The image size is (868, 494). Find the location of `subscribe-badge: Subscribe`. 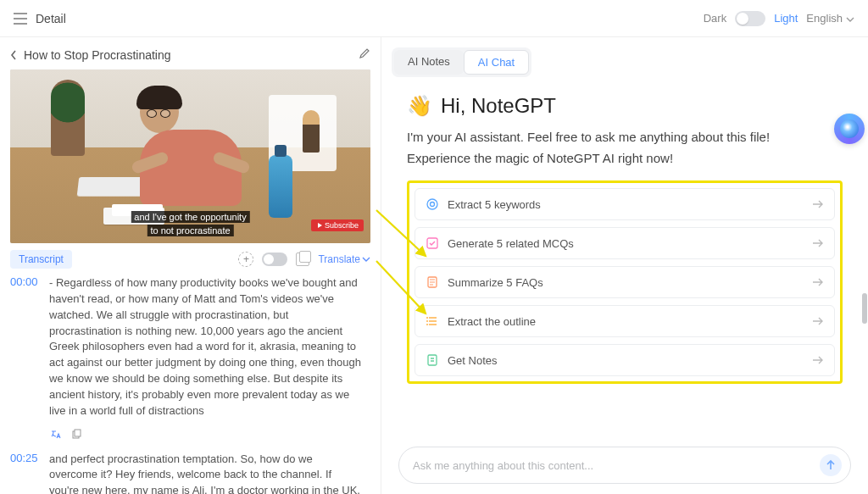

subscribe-badge: Subscribe is located at coordinates (337, 225).